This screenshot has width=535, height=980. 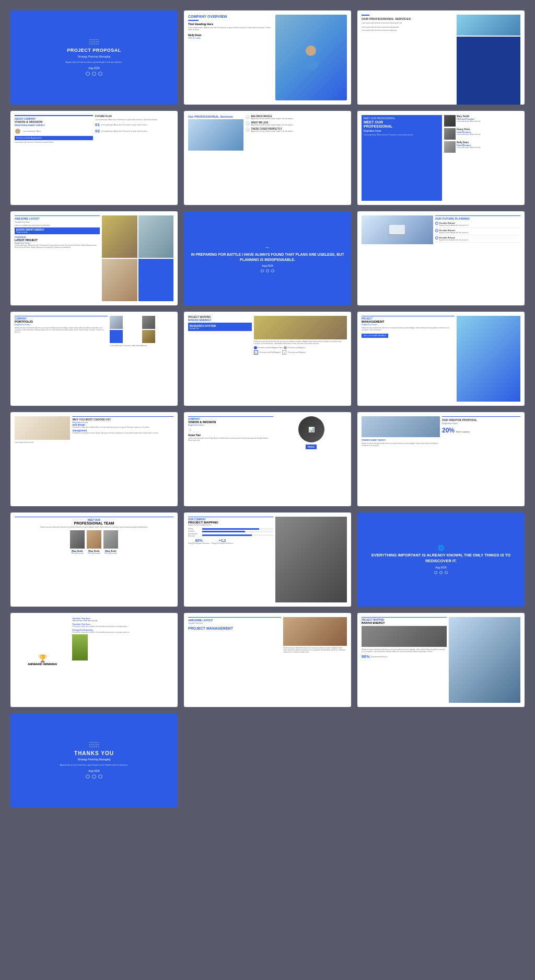 What do you see at coordinates (231, 459) in the screenshot?
I see `slide14-left: COMPANY VISION & MISSION Brightidea Smar…` at bounding box center [231, 459].